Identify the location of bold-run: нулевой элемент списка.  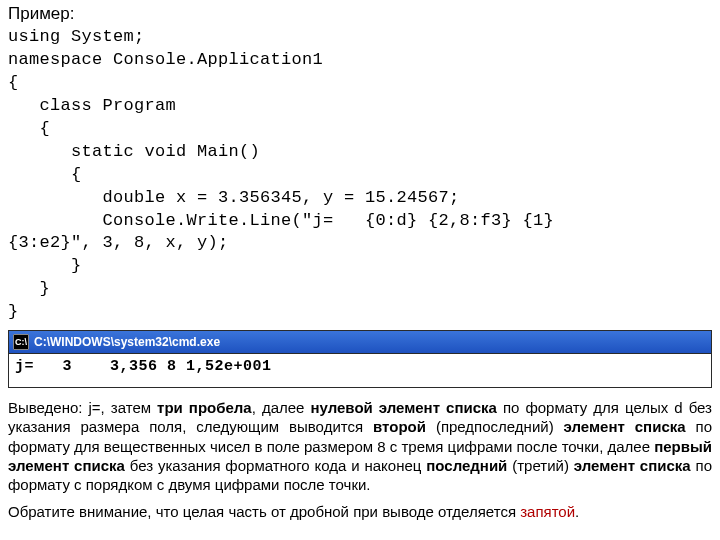
(403, 408).